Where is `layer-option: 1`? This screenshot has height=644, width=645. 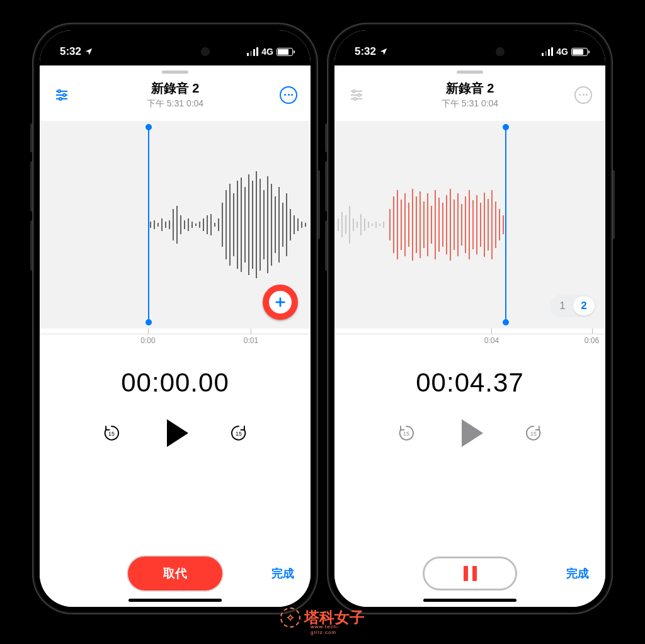 layer-option: 1 is located at coordinates (562, 306).